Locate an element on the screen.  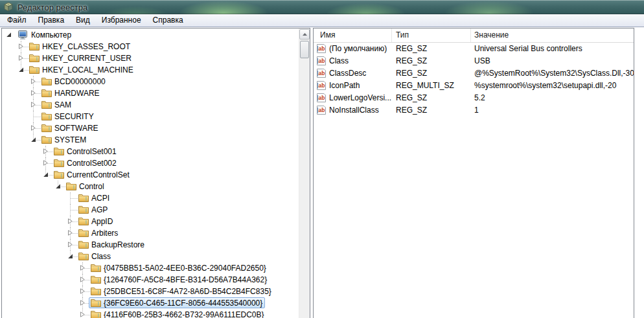
tree-item: Компьютер is located at coordinates (150, 35).